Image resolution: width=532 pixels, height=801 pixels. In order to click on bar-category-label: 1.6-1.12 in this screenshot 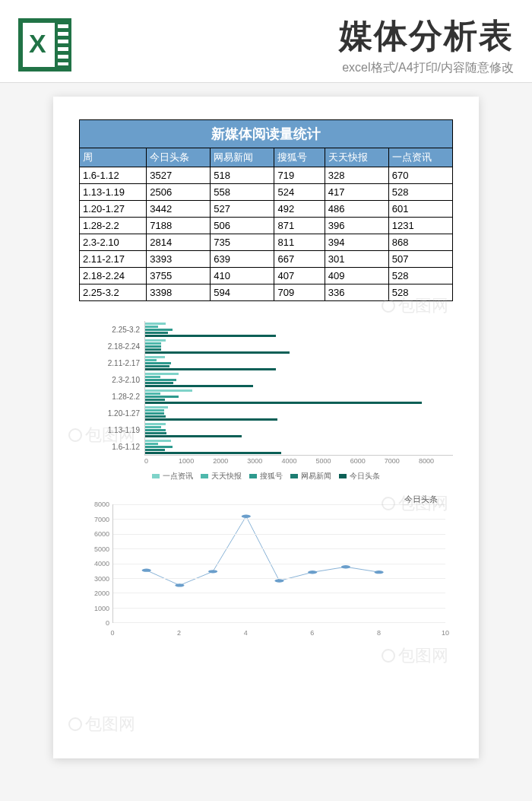, I will do `click(112, 447)`.